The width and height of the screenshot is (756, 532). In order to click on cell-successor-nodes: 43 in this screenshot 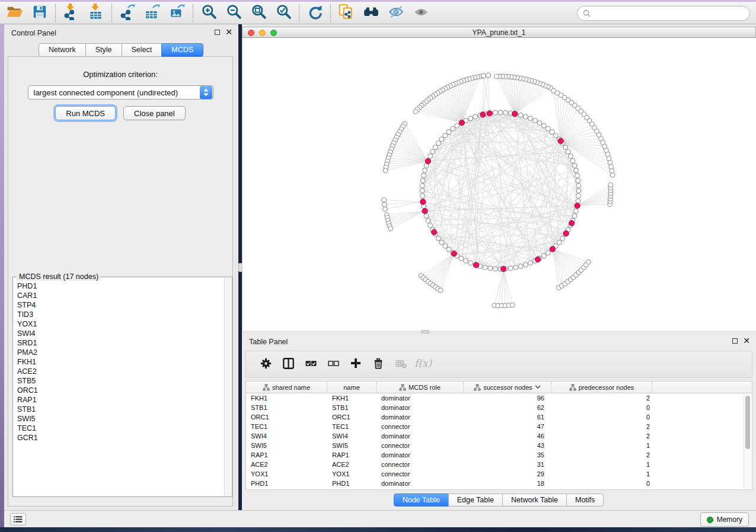, I will do `click(508, 446)`.